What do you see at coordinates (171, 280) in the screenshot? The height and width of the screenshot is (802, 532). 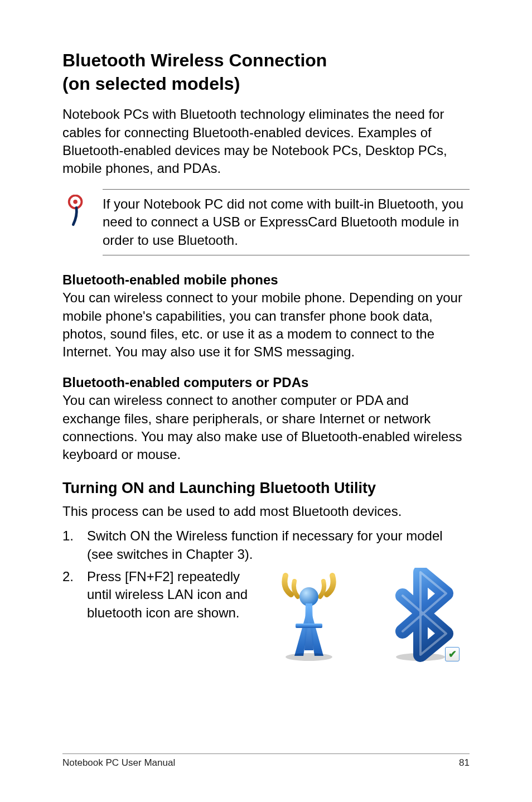 I see `section1-title: Bluetooth-enabled mobile phones` at bounding box center [171, 280].